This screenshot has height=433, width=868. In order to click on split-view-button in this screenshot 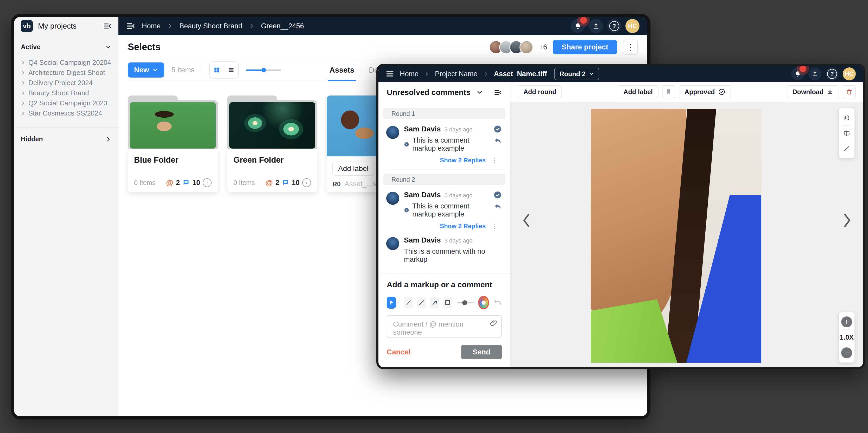, I will do `click(846, 133)`.